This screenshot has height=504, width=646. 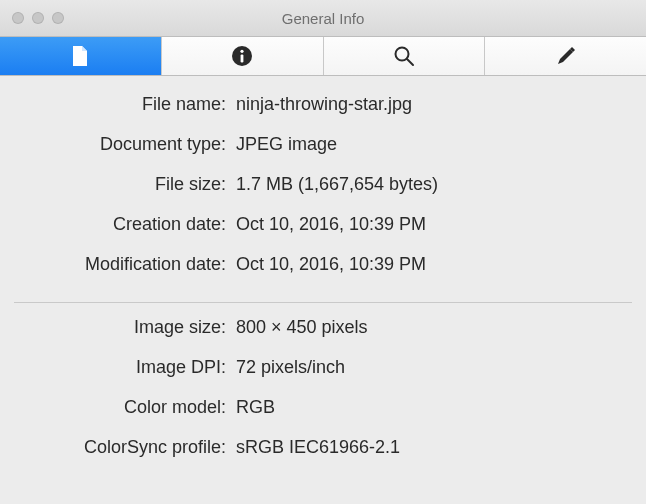 What do you see at coordinates (117, 448) in the screenshot?
I see `label-colorsync-profile: ColorSync profile:` at bounding box center [117, 448].